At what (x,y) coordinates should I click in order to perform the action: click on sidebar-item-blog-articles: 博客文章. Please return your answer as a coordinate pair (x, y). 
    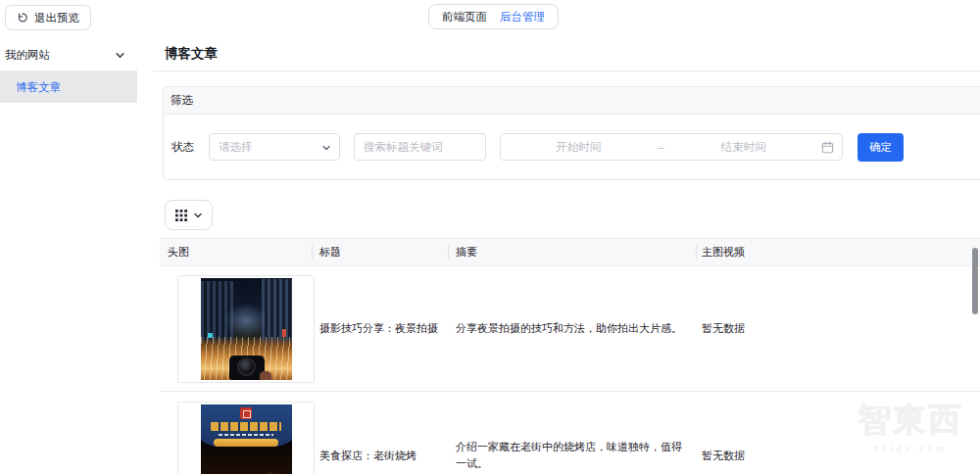
    Looking at the image, I should click on (69, 87).